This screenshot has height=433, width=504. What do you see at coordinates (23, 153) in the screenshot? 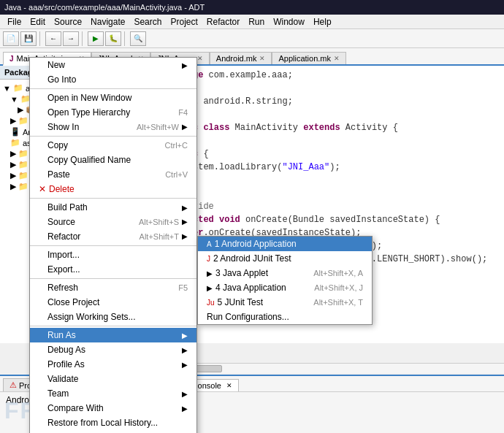
I see `tree-icon-bin: 📁` at bounding box center [23, 153].